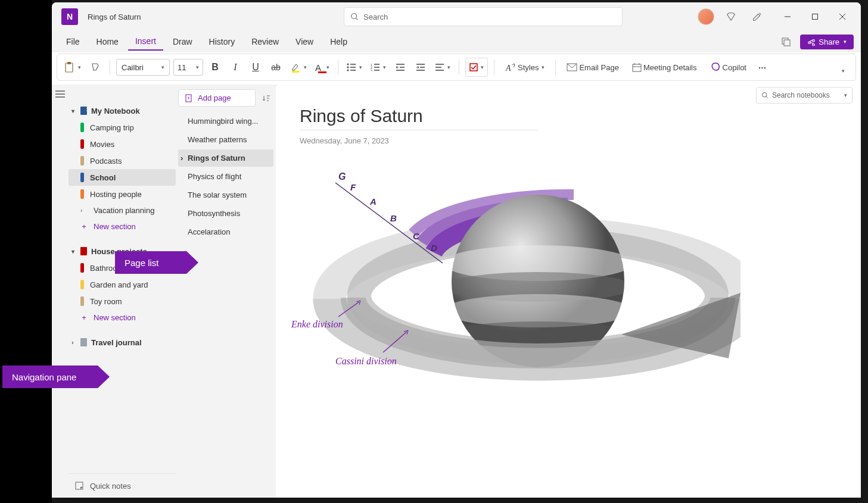  Describe the element at coordinates (266, 98) in the screenshot. I see `sort-pages-button` at that location.